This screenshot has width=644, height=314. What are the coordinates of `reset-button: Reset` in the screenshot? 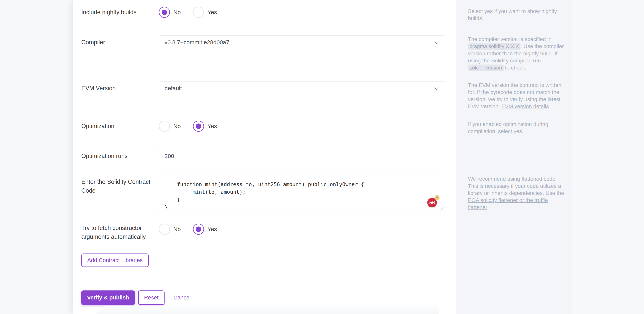 It's located at (151, 298).